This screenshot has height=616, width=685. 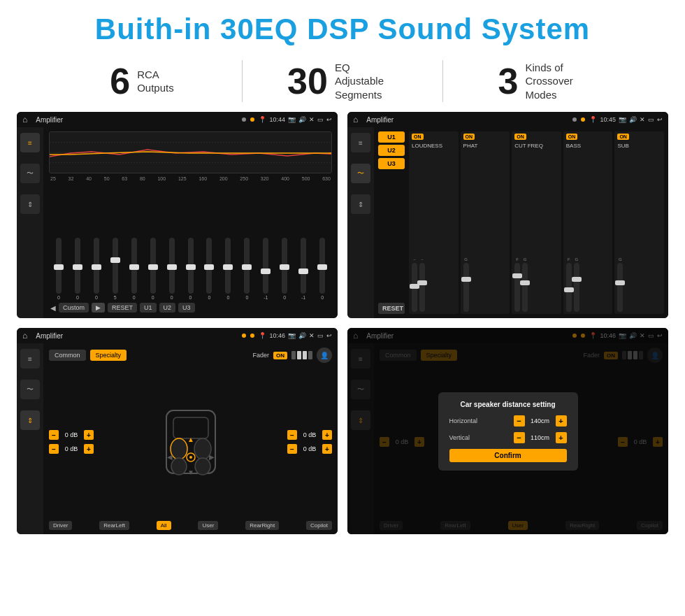 What do you see at coordinates (54, 435) in the screenshot?
I see `vol-fl-minus: −` at bounding box center [54, 435].